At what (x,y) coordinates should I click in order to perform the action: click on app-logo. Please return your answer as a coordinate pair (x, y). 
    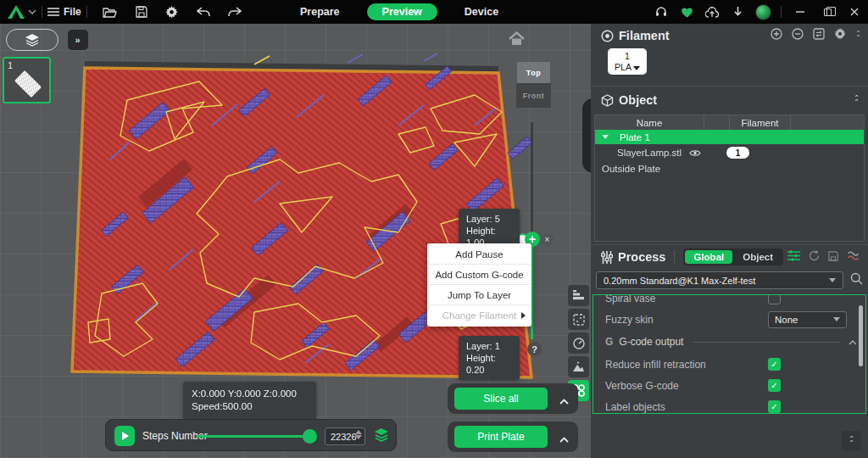
    Looking at the image, I should click on (22, 12).